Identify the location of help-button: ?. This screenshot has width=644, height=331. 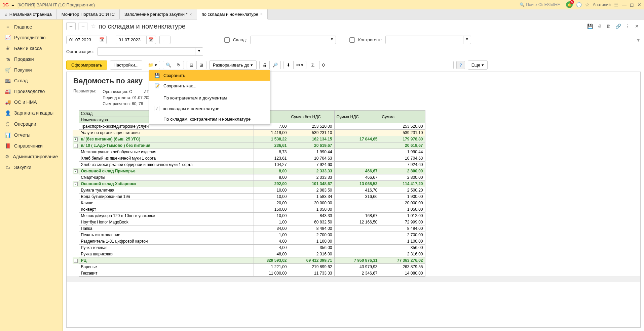
(461, 65).